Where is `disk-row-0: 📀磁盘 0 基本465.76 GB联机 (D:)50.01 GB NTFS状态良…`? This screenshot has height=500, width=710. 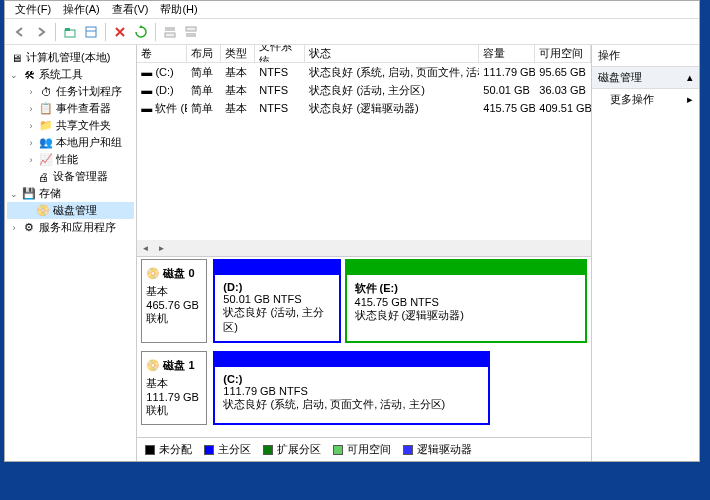
disk-row-0: 📀磁盘 0 基本465.76 GB联机 (D:)50.01 GB NTFS状态良… is located at coordinates (364, 301).